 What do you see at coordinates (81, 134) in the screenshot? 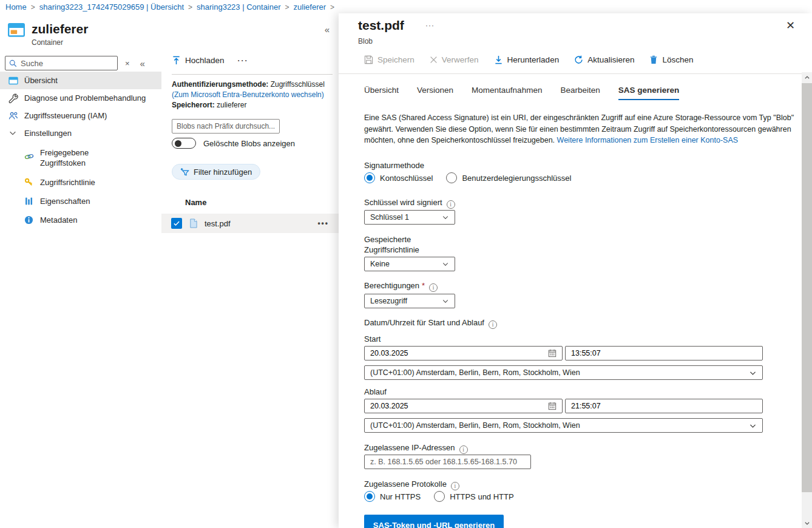
I see `sidebar-group-einstellungen: Einstellungen` at bounding box center [81, 134].